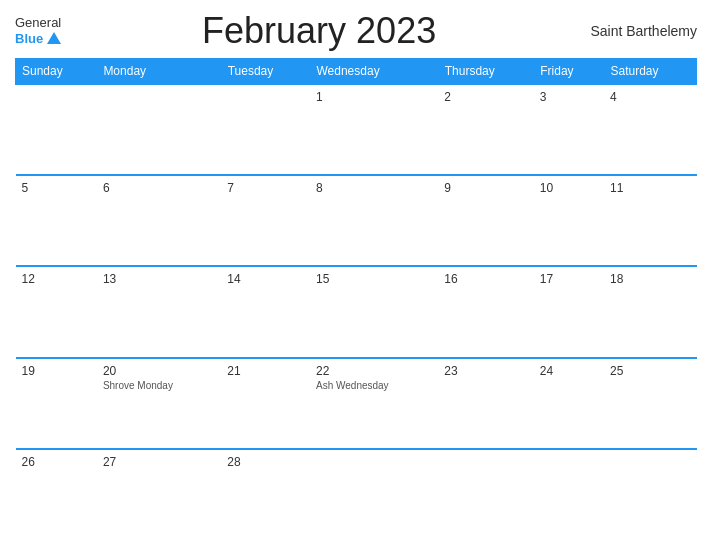  I want to click on day-number: 18, so click(650, 279).